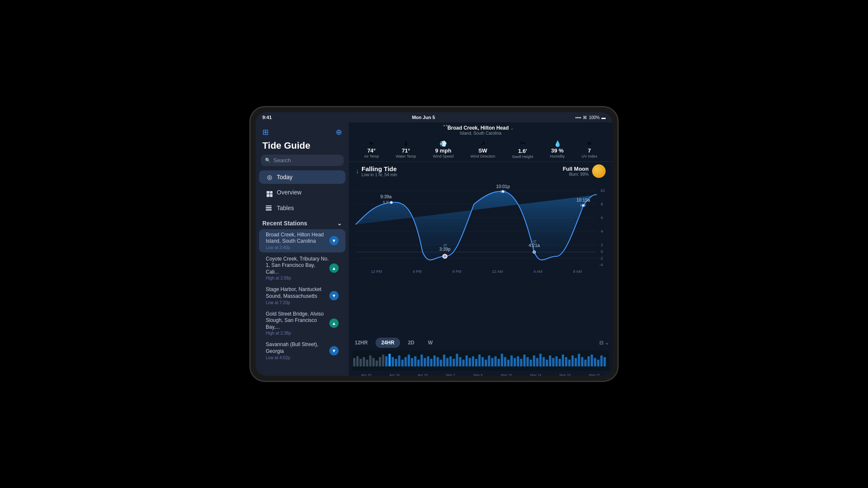 This screenshot has height=488, width=868. Describe the element at coordinates (302, 222) in the screenshot. I see `recent-stations-header: Recent Stations ⌄` at that location.